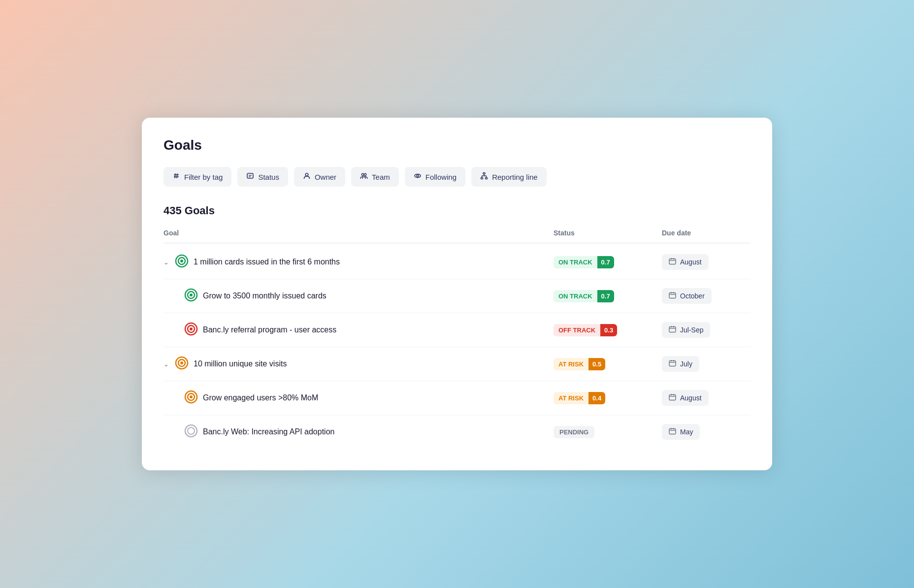 This screenshot has height=588, width=914. What do you see at coordinates (691, 330) in the screenshot?
I see `due-date-text: Jul-Sep` at bounding box center [691, 330].